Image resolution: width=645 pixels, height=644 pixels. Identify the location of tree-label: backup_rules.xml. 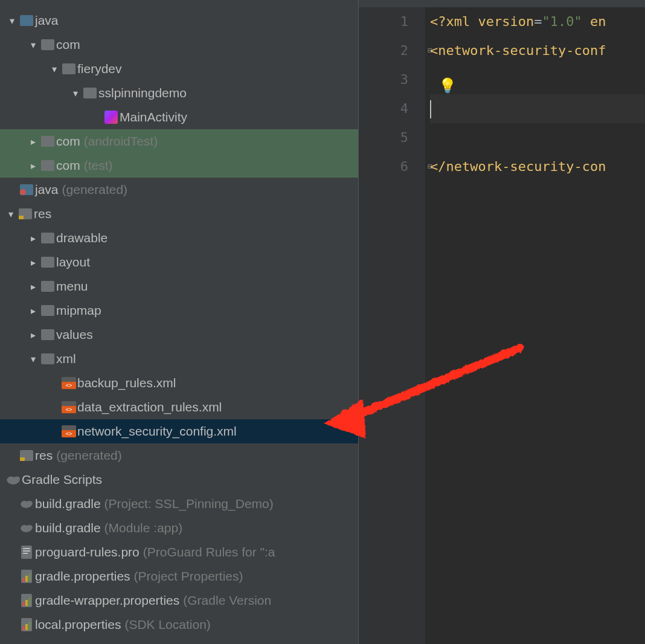
(127, 383).